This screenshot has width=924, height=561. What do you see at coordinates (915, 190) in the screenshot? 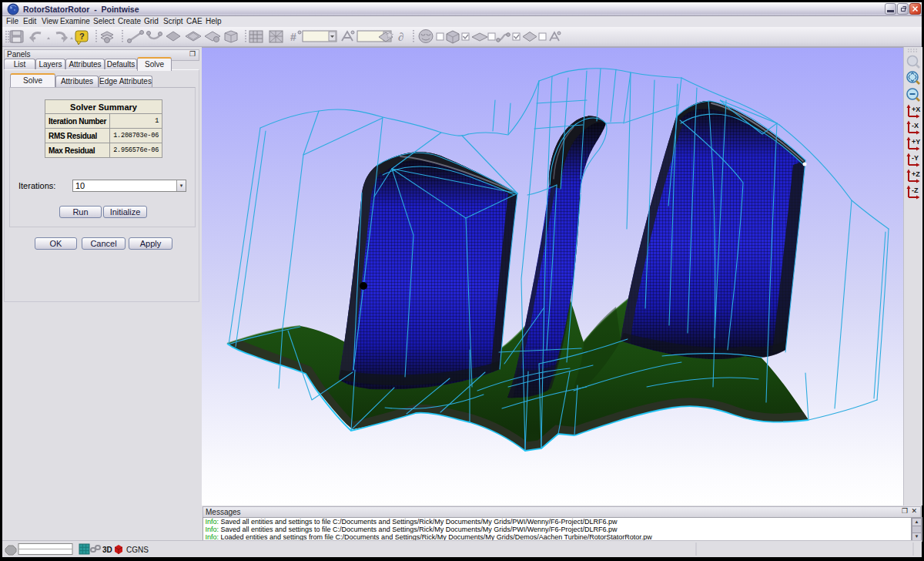
I see `svg-text: -Z` at bounding box center [915, 190].